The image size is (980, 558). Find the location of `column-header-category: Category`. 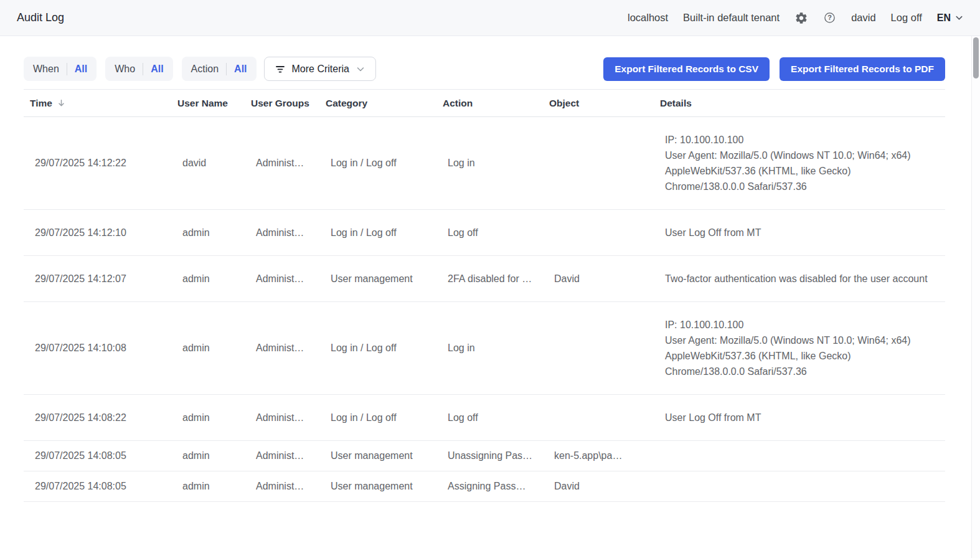

column-header-category: Category is located at coordinates (378, 103).